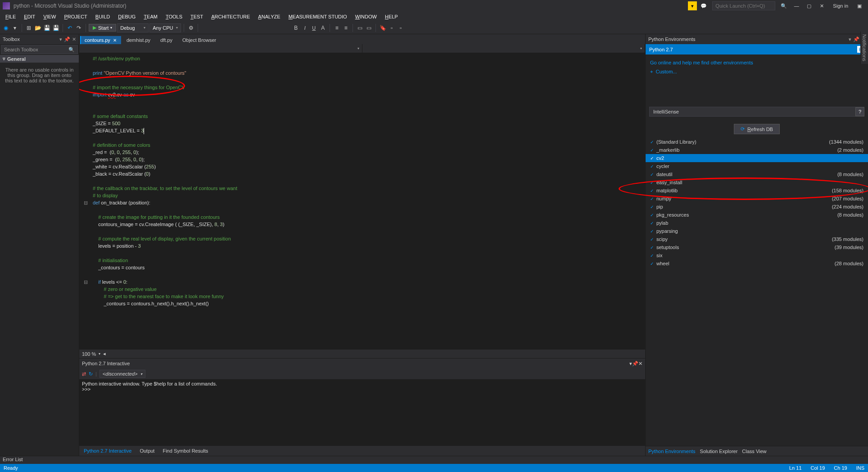  Describe the element at coordinates (269, 17) in the screenshot. I see `menu-analyze: ANALYZE` at that location.